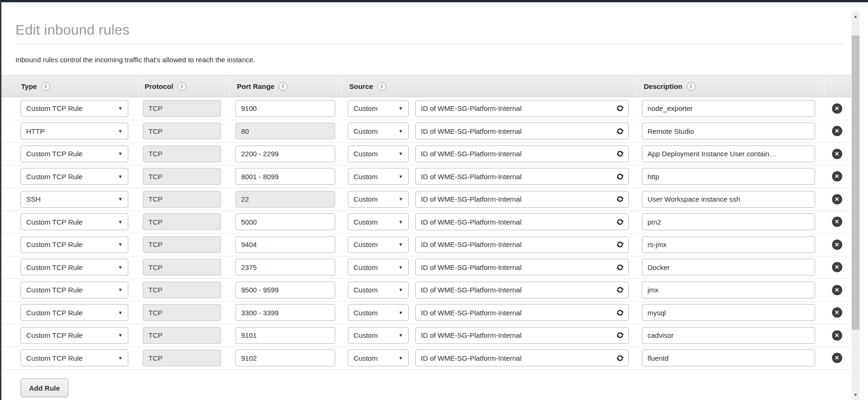 Image resolution: width=868 pixels, height=400 pixels. I want to click on scrollbar-thumb, so click(856, 182).